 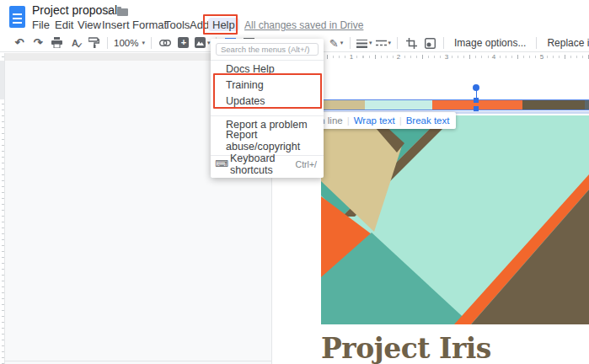 What do you see at coordinates (202, 43) in the screenshot?
I see `insert-image-button: ▾` at bounding box center [202, 43].